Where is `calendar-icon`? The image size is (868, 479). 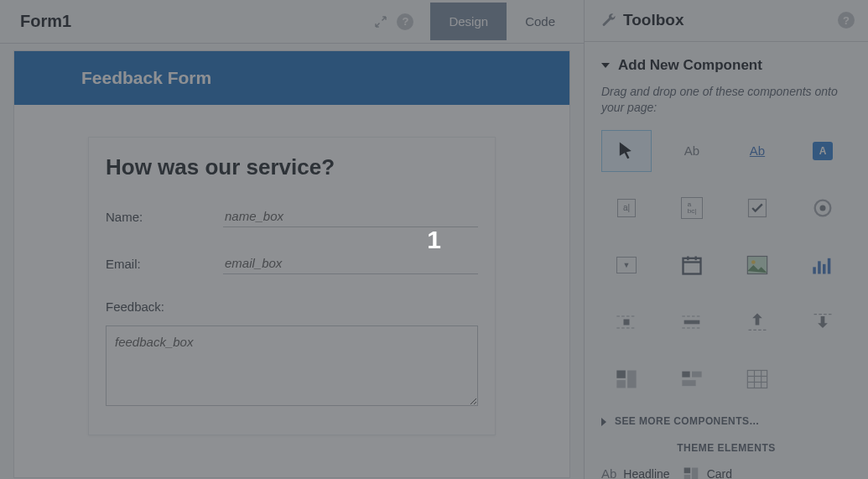
calendar-icon is located at coordinates (692, 265).